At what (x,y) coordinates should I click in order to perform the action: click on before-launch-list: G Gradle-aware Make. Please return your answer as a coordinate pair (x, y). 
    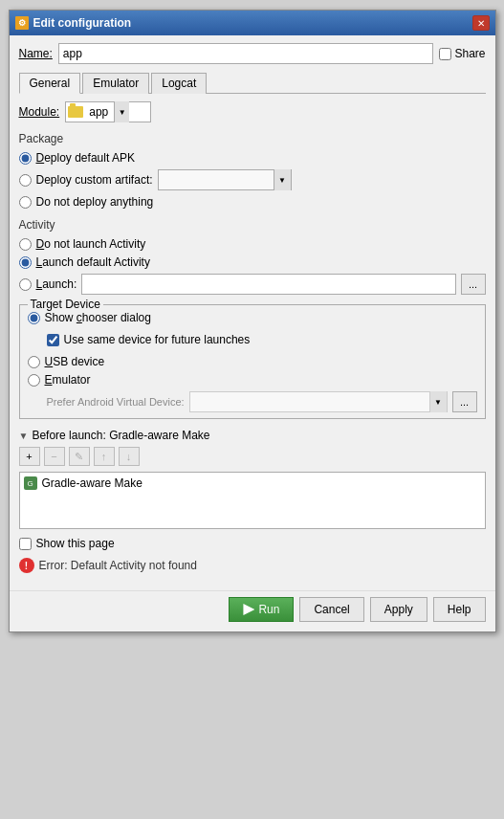
    Looking at the image, I should click on (252, 500).